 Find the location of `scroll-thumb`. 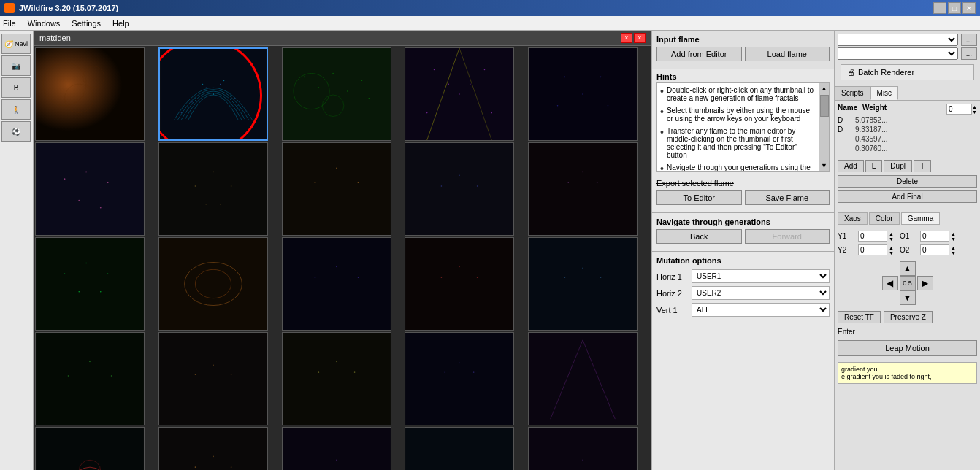

scroll-thumb is located at coordinates (824, 106).